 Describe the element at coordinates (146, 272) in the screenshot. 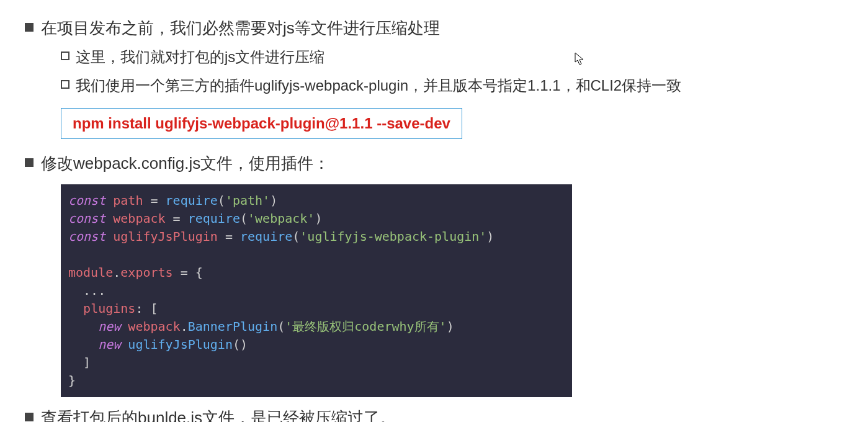

I see `code-var: exports` at that location.